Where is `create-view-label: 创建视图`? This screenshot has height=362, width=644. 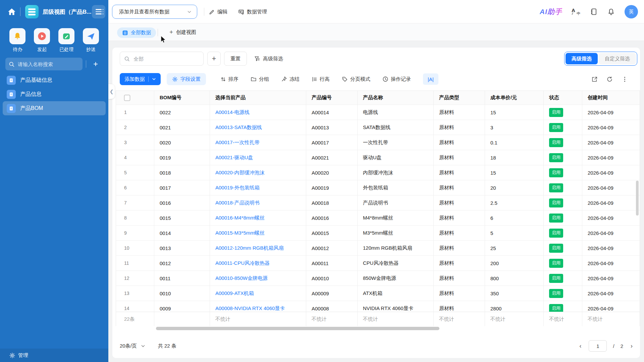 create-view-label: 创建视图 is located at coordinates (186, 32).